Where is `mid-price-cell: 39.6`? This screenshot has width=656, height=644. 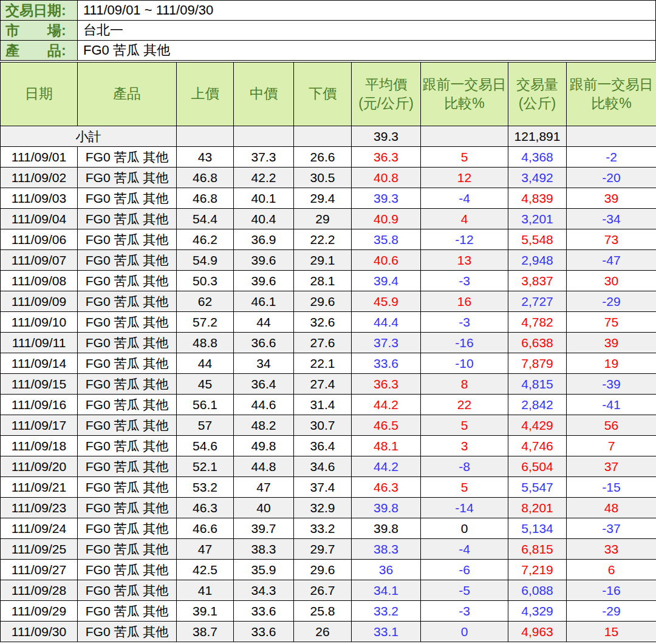
mid-price-cell: 39.6 is located at coordinates (264, 260).